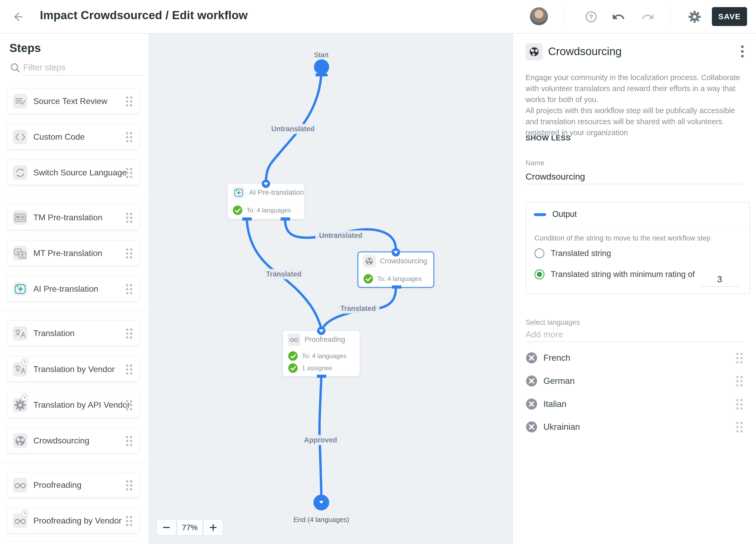 The height and width of the screenshot is (544, 756). What do you see at coordinates (615, 274) in the screenshot?
I see `radio-option-minimum-rating: Translated string with minimum rating of` at bounding box center [615, 274].